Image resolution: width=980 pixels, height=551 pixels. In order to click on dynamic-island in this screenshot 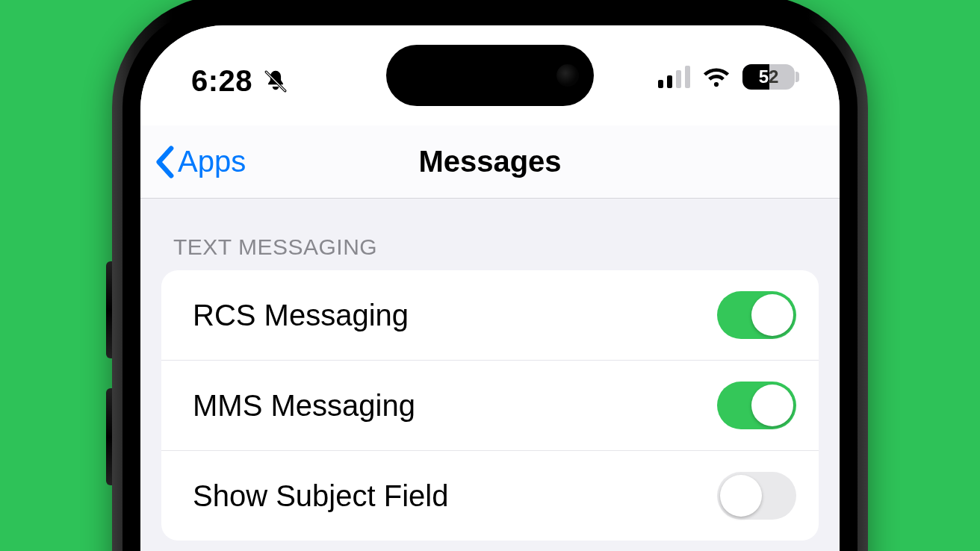, I will do `click(490, 75)`.